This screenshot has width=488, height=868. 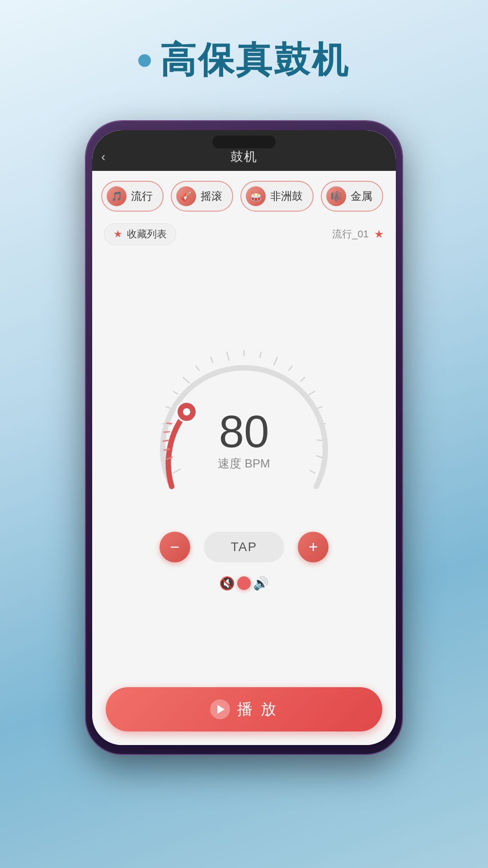 I want to click on tap-button: TAP, so click(x=244, y=547).